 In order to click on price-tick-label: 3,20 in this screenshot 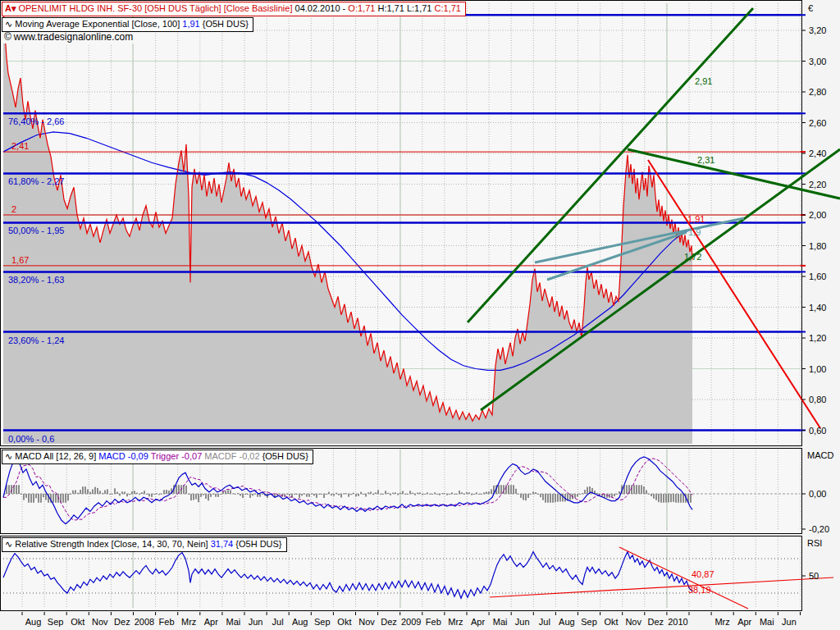, I will do `click(817, 30)`.